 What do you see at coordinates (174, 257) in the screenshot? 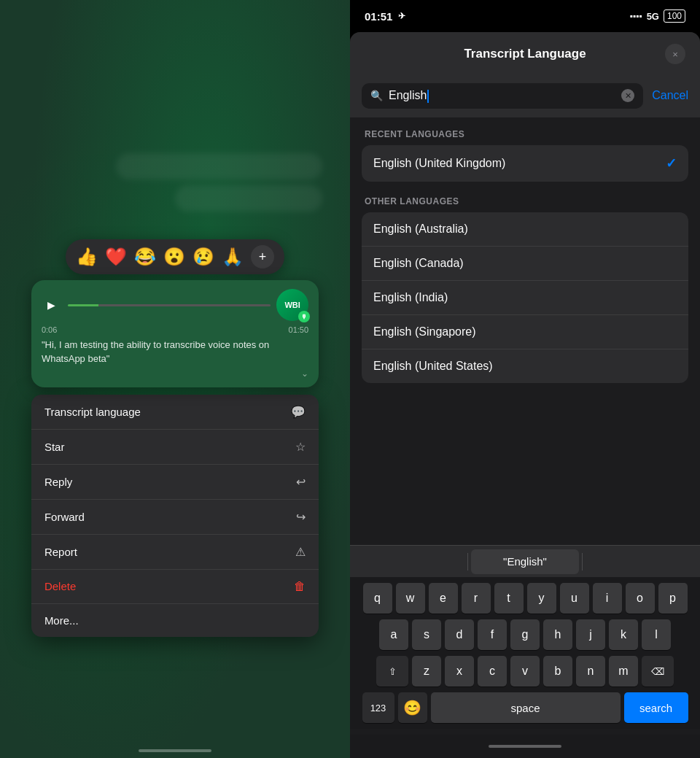
I see `emoji-wow: 😮` at bounding box center [174, 257].